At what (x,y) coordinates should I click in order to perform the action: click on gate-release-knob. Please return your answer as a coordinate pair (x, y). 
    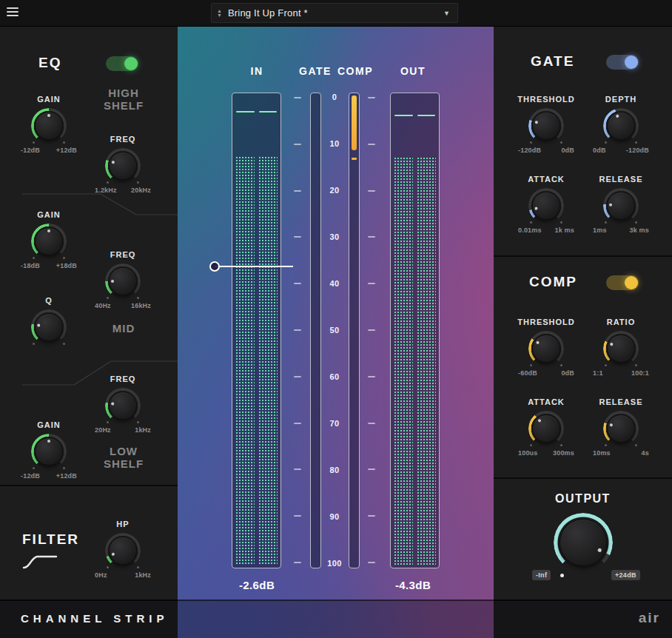
    Looking at the image, I should click on (621, 206).